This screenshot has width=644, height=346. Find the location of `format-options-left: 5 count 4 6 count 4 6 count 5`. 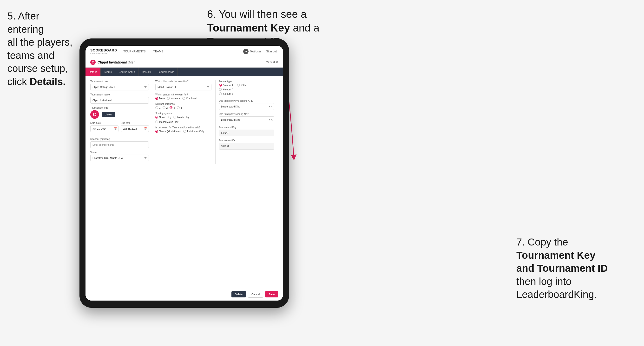

format-options-left: 5 count 4 6 count 4 6 count 5 is located at coordinates (226, 90).